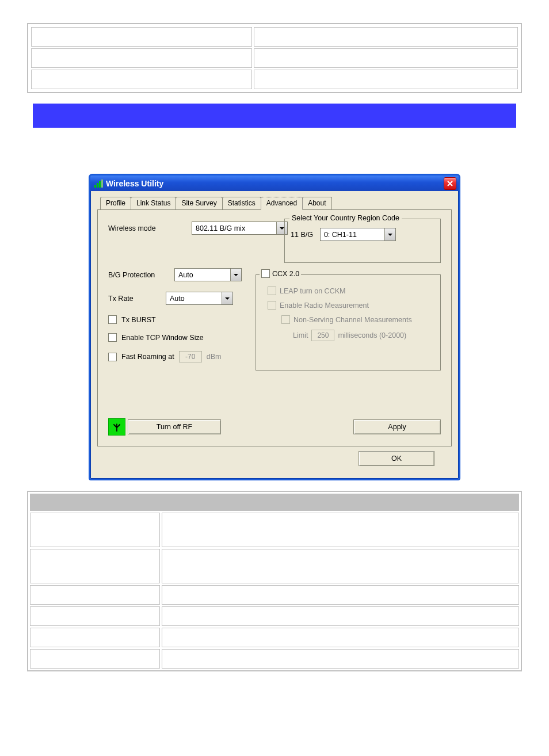 The image size is (549, 756). I want to click on country-region-group: Select Your Country Region Code 11 B/G 0…, so click(363, 240).